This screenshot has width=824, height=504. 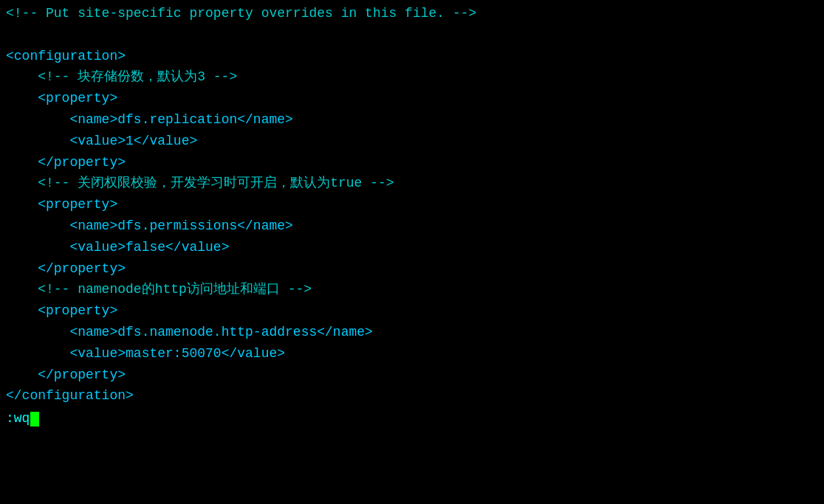 What do you see at coordinates (412, 99) in the screenshot?
I see `code-line-5: <property>` at bounding box center [412, 99].